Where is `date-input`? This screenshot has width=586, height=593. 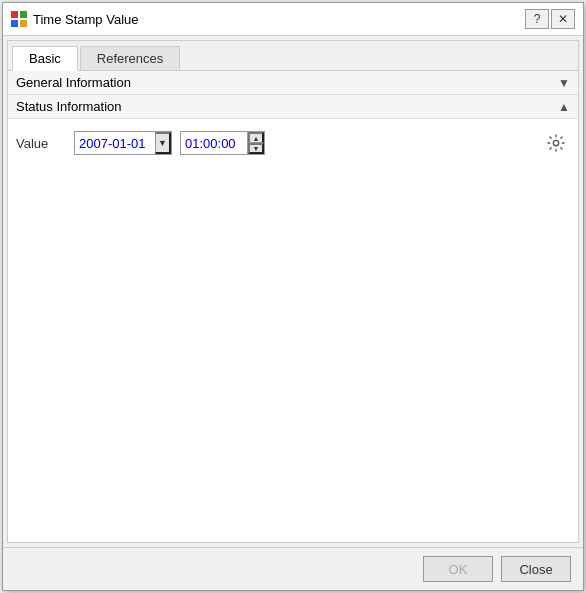
date-input is located at coordinates (115, 144).